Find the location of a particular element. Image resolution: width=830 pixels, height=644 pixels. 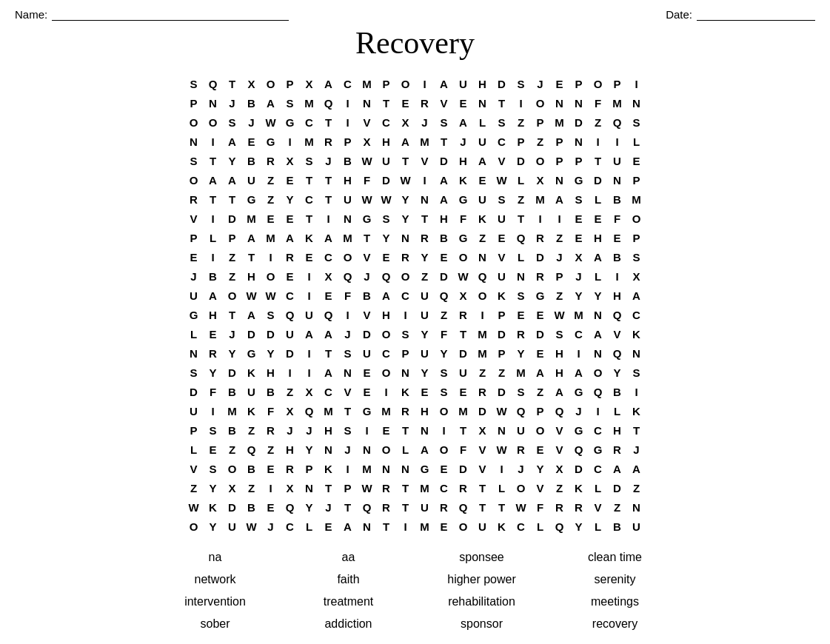

grid-cell: Q is located at coordinates (213, 84).